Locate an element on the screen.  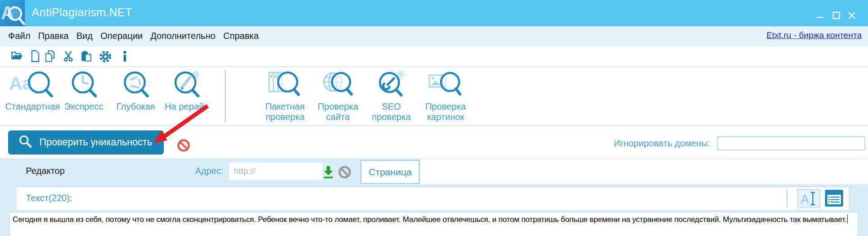
mode-deep-label: Глубокая is located at coordinates (136, 107).